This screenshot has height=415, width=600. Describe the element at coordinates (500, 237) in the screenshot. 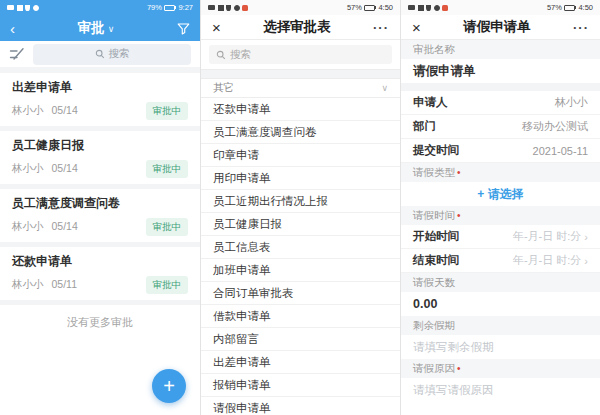

I see `field-start-time: 开始时间 年-月-日 时:分›` at that location.